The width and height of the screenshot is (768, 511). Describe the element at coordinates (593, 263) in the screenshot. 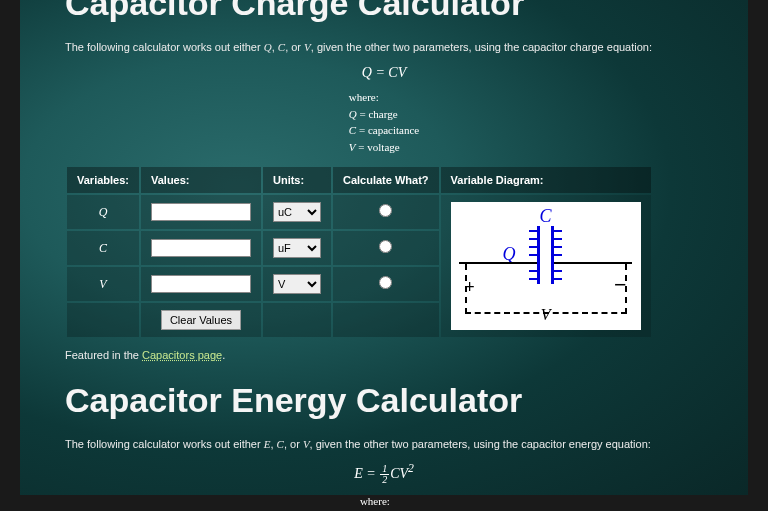

I see `wire-right` at that location.